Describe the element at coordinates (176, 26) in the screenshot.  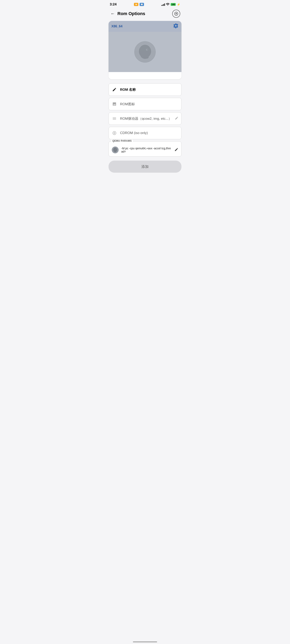
I see `rom-settings-button` at that location.